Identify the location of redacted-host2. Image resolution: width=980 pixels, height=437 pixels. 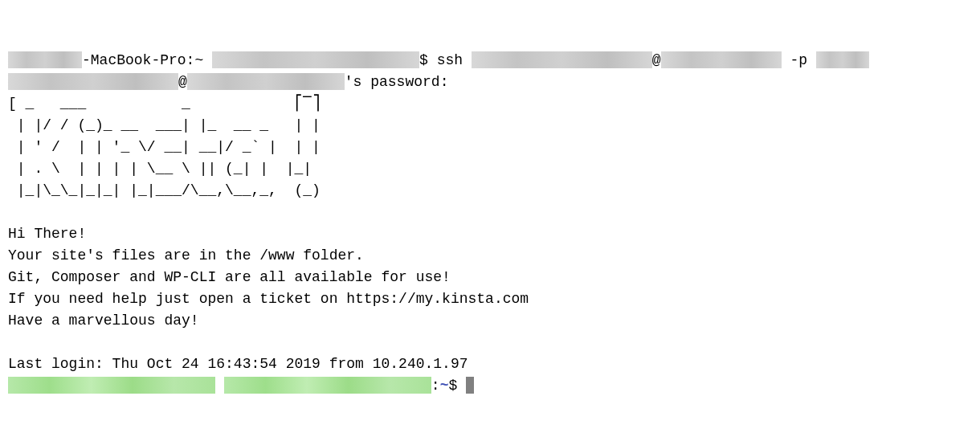
(266, 82).